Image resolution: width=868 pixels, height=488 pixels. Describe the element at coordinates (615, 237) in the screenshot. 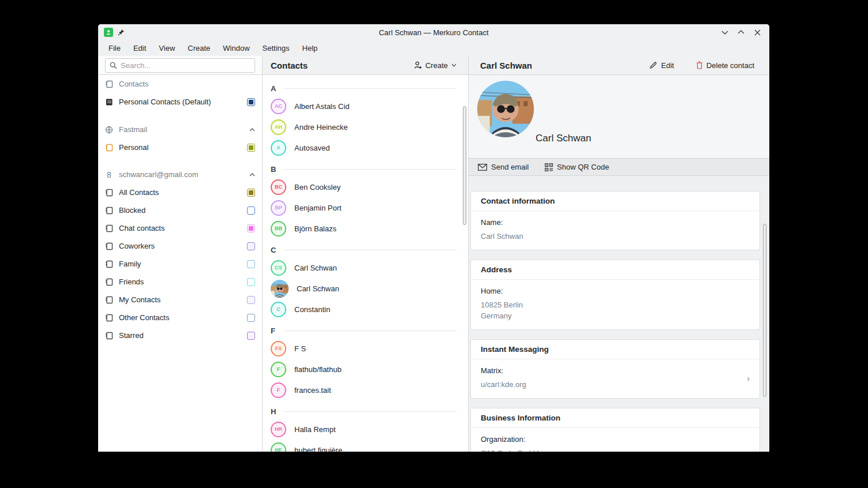

I see `field-value: Carl Schwan` at that location.